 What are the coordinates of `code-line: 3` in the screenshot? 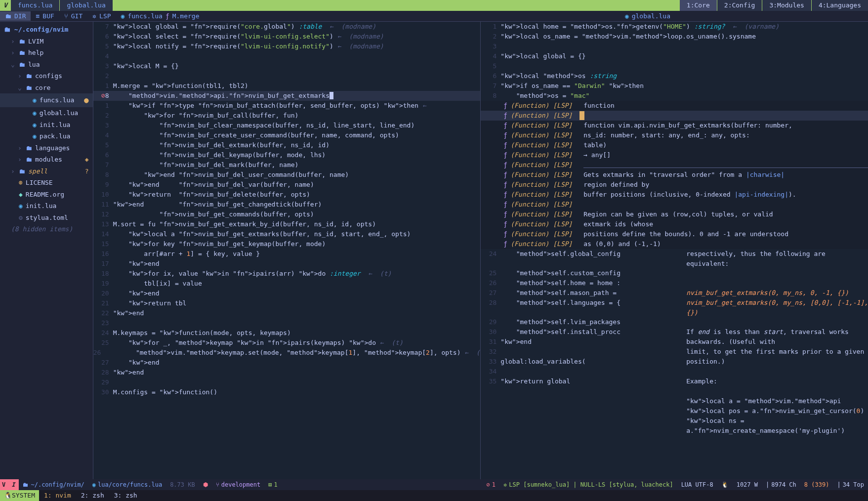 It's located at (674, 46).